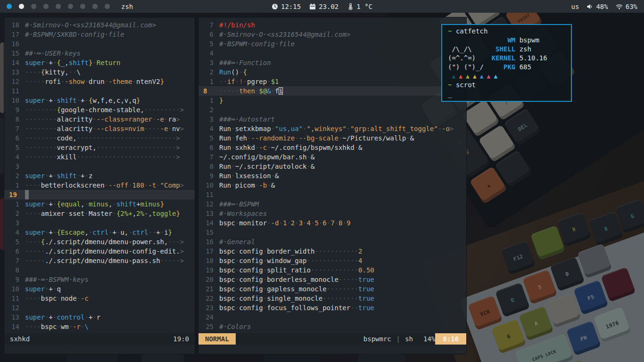 The width and height of the screenshot is (644, 362). What do you see at coordinates (181, 339) in the screenshot?
I see `statusline-position: 19:0` at bounding box center [181, 339].